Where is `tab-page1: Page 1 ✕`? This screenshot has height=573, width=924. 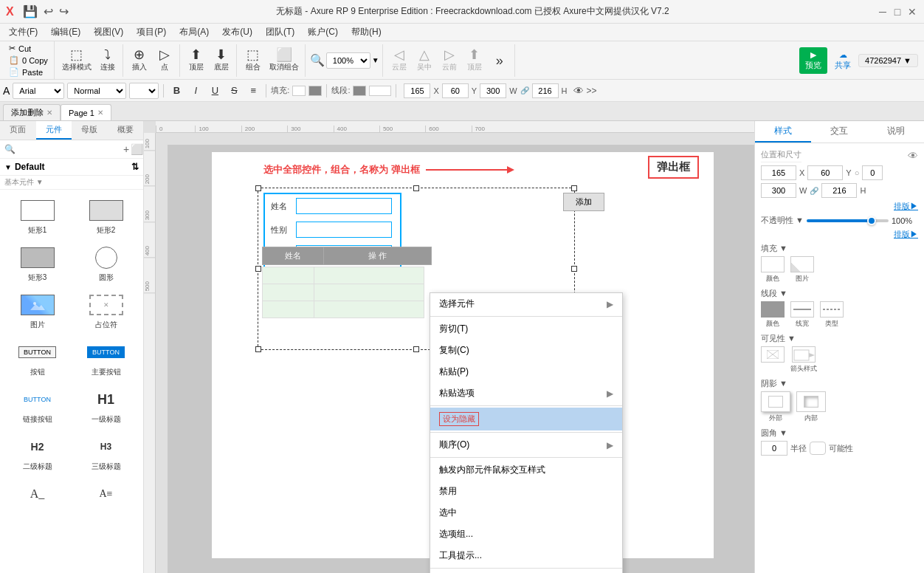
tab-page1: Page 1 ✕ is located at coordinates (86, 112).